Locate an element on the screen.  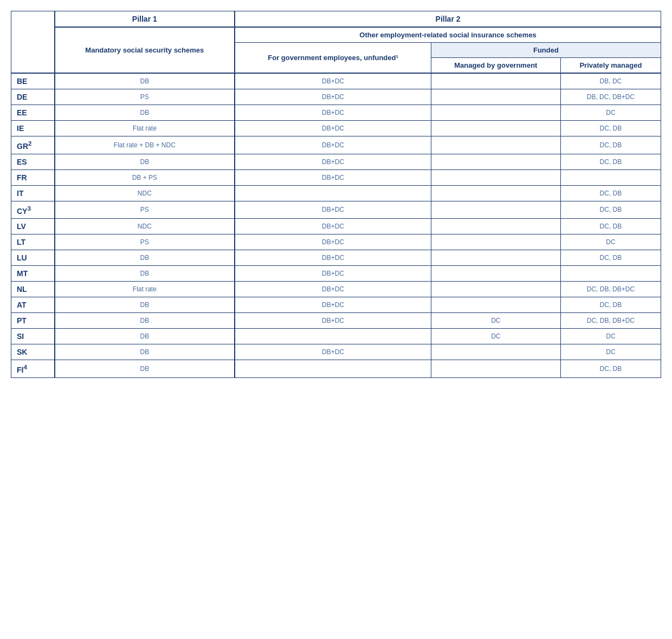
table-row: LVNDCDB+DCDC, DB is located at coordinates (336, 226).